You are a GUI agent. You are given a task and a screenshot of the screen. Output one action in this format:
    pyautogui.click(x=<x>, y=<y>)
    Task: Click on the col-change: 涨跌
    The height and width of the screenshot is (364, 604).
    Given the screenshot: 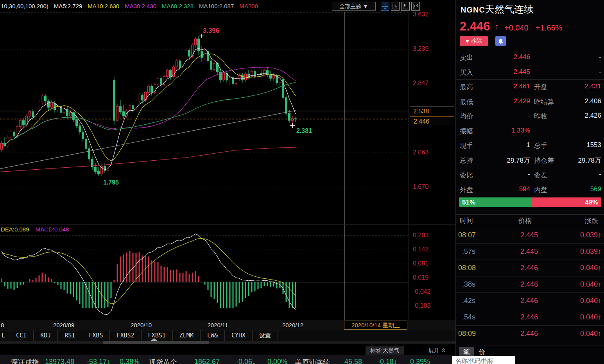 What is the action you would take?
    pyautogui.click(x=591, y=221)
    